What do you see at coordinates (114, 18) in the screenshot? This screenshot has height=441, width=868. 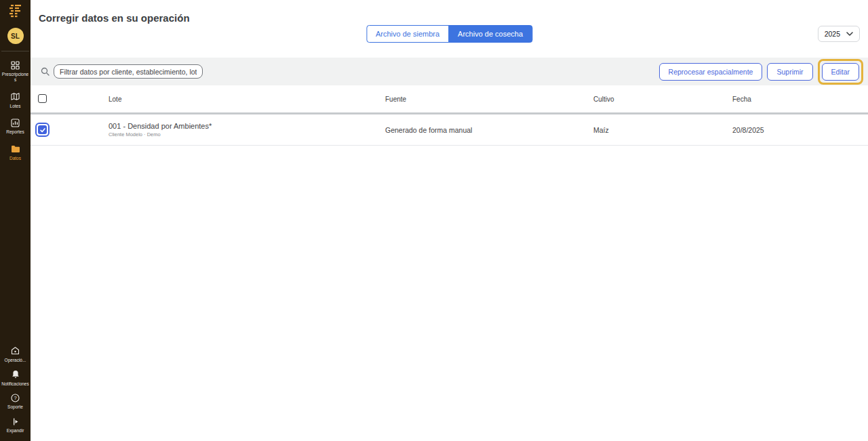 I see `page-title: Corregir datos en su operación` at bounding box center [114, 18].